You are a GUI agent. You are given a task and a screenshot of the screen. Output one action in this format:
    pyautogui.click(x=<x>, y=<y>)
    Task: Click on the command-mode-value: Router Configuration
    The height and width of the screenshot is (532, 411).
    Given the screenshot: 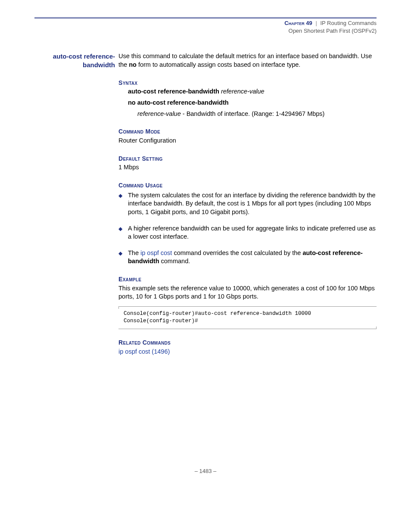 What is the action you would take?
    pyautogui.click(x=247, y=141)
    